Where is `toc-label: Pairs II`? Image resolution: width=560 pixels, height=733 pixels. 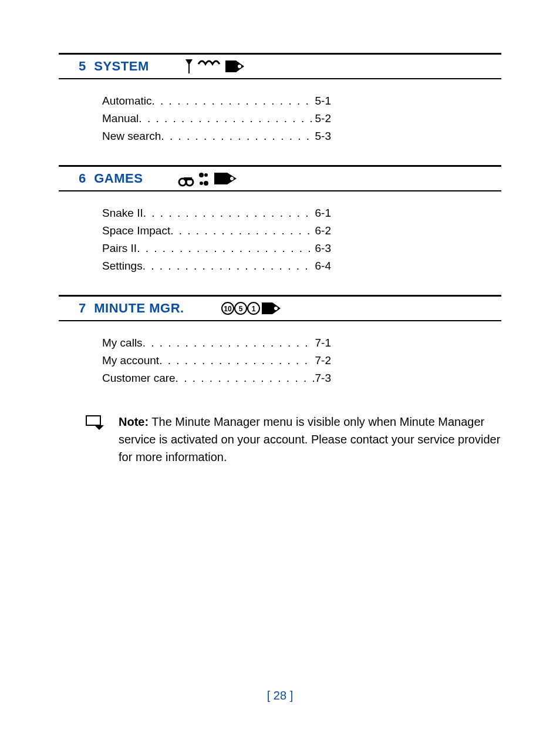
toc-label: Pairs II is located at coordinates (120, 248).